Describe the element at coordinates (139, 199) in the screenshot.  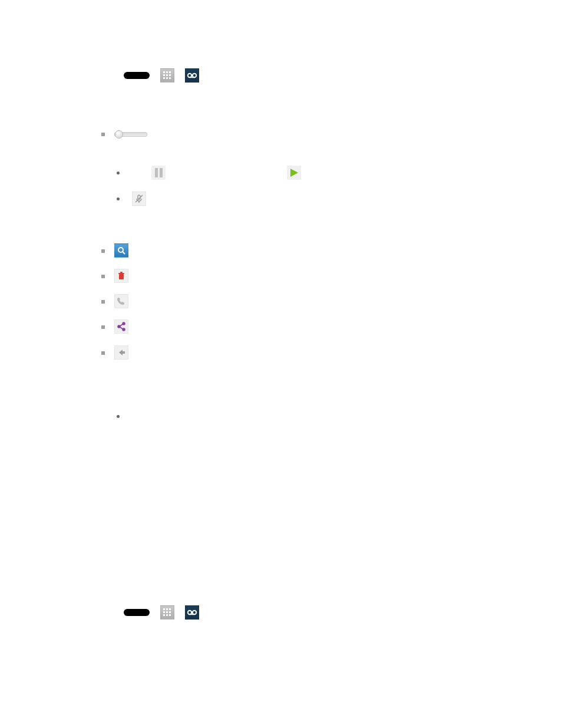
I see `mic-mute-icon` at that location.